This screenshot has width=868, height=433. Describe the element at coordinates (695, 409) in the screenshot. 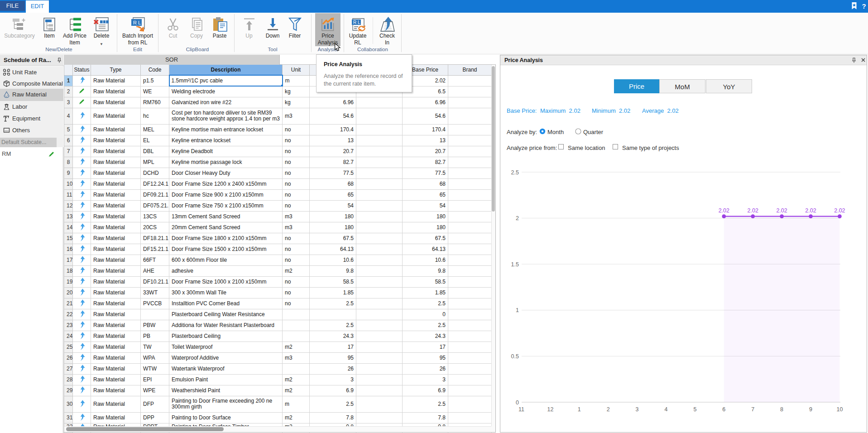

I see `svg-text: 5` at that location.